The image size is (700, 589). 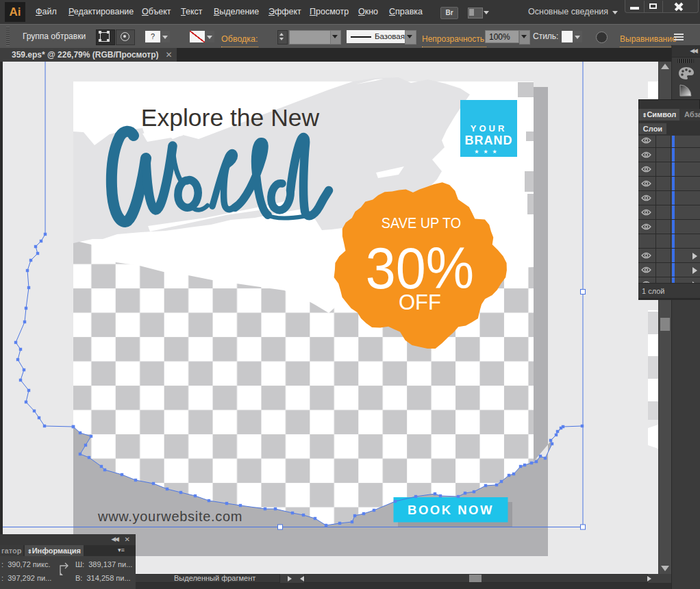 I want to click on svg-text: YOUR, so click(x=489, y=129).